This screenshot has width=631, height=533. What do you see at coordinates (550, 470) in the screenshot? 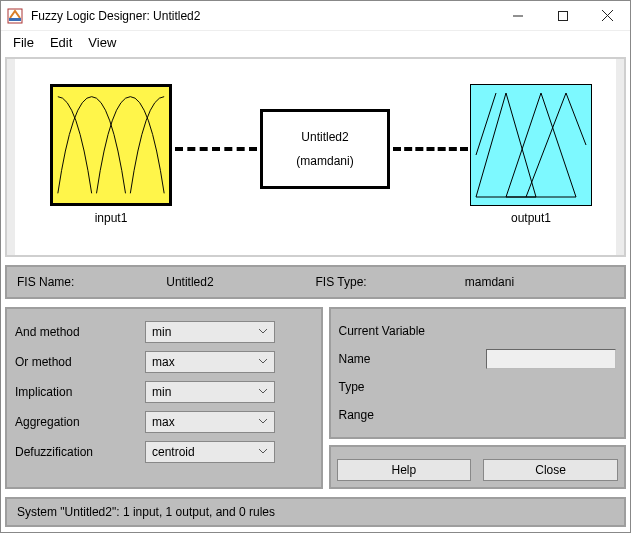
I see `close-button: Close` at bounding box center [550, 470].